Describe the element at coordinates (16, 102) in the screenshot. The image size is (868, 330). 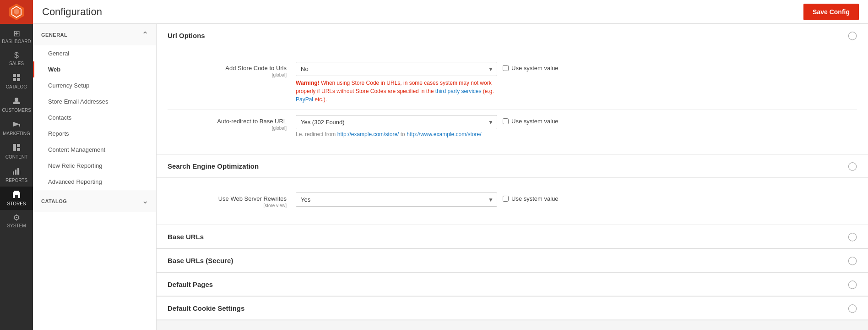
I see `customers-icon` at that location.